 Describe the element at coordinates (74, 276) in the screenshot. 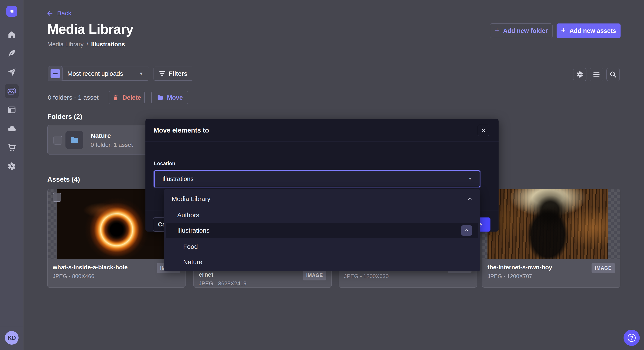

I see `asset-meta: JPEG - 800X466` at that location.